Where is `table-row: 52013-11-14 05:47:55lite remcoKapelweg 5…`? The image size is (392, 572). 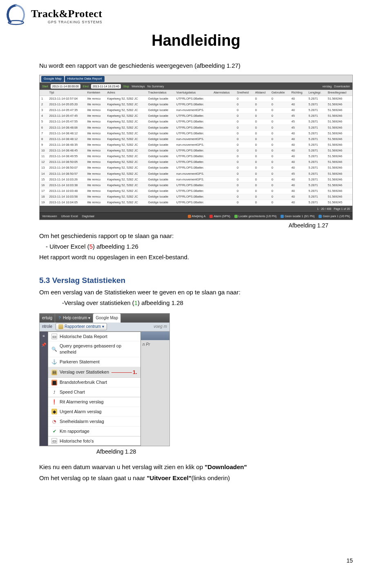
table-row: 52013-11-14 05:47:55lite remcoKapelweg 5… is located at coordinates (196, 122).